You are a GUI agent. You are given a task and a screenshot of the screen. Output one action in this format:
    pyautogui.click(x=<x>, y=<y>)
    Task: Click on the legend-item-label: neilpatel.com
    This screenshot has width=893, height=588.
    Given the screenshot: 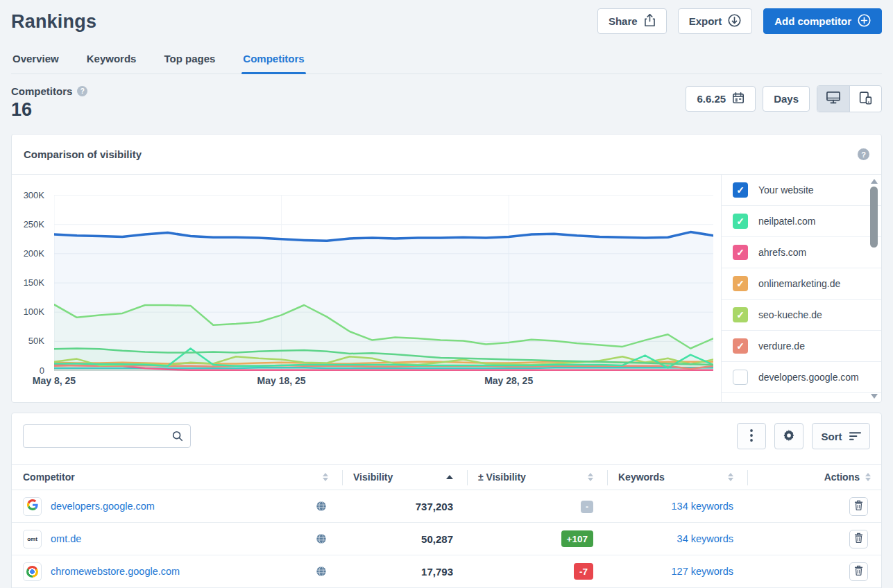 What is the action you would take?
    pyautogui.click(x=787, y=221)
    